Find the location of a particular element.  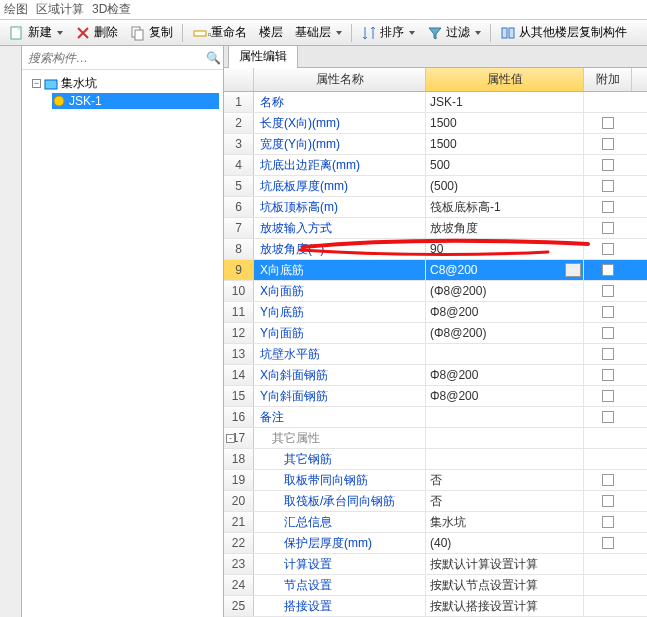

tab-property-edit: 属性编辑 is located at coordinates (263, 57).